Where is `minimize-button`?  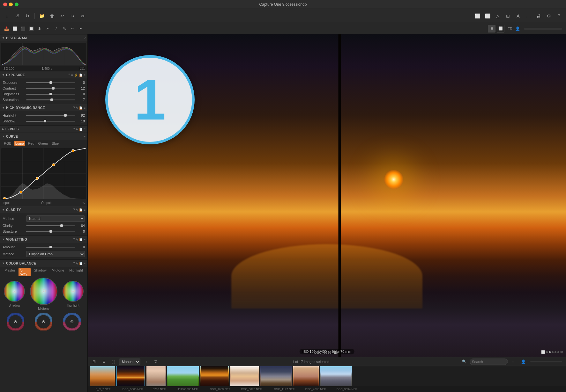
minimize-button is located at coordinates (11, 4).